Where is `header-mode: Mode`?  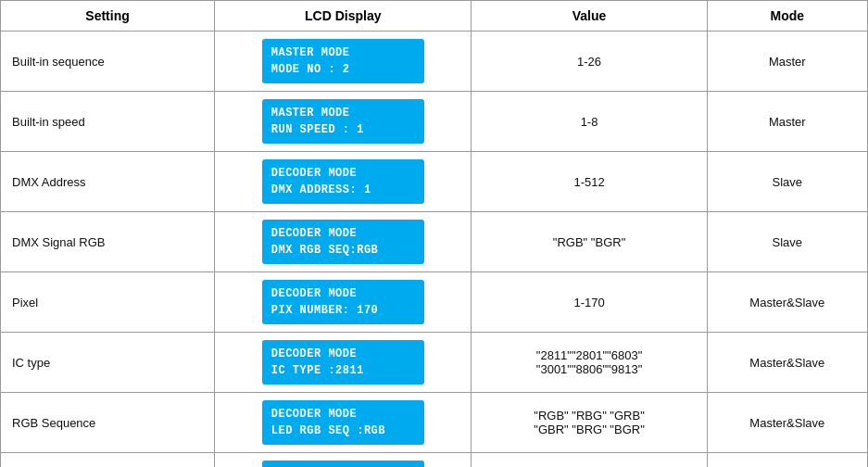
header-mode: Mode is located at coordinates (787, 17).